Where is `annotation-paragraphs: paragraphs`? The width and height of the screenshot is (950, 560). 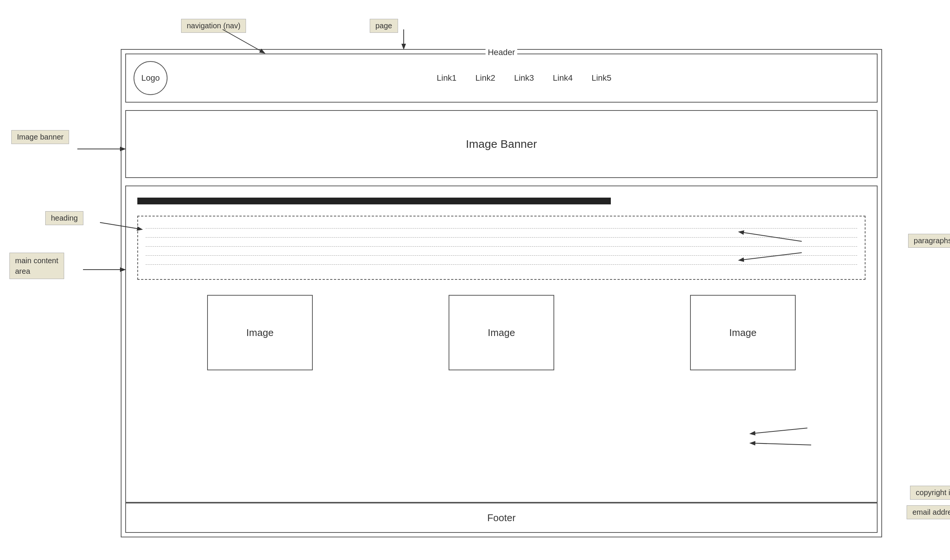 annotation-paragraphs: paragraphs is located at coordinates (929, 241).